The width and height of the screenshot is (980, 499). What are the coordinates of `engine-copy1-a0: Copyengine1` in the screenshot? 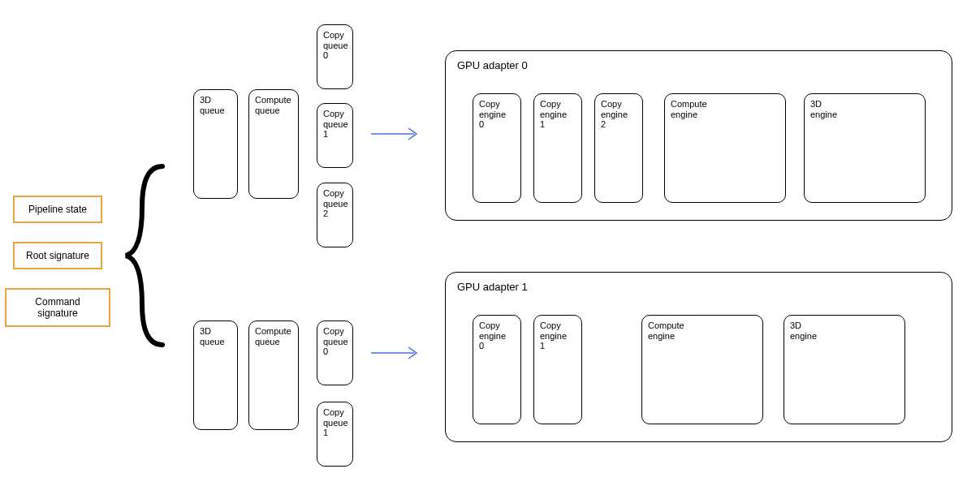 It's located at (558, 148).